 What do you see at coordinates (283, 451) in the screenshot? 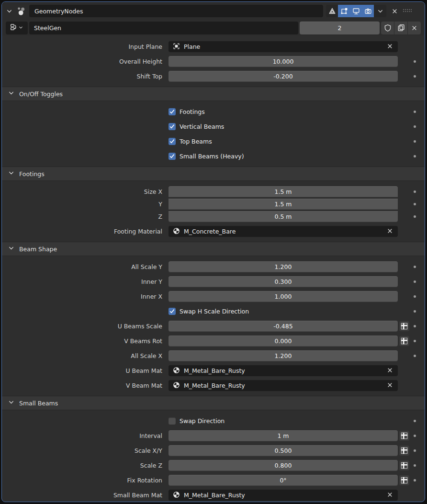
I see `scale-x-y-field: 0.500` at bounding box center [283, 451].